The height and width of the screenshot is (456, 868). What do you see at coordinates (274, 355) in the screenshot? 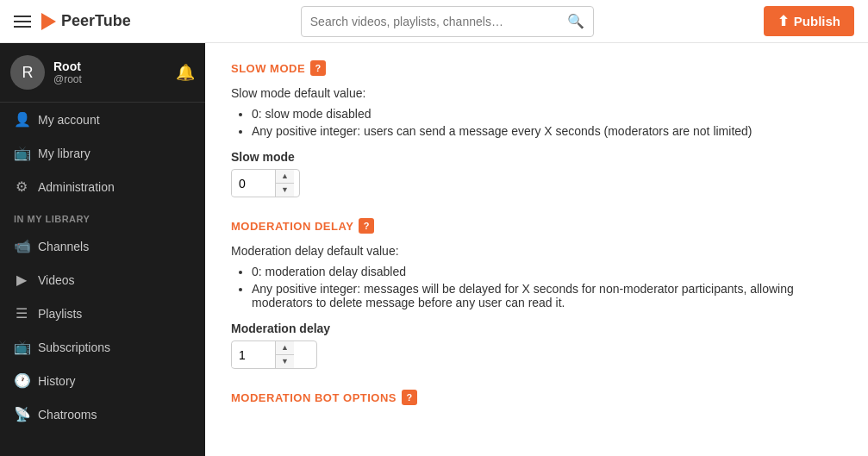
I see `moderation-delay-input-wrap: ▲ ▼` at bounding box center [274, 355].